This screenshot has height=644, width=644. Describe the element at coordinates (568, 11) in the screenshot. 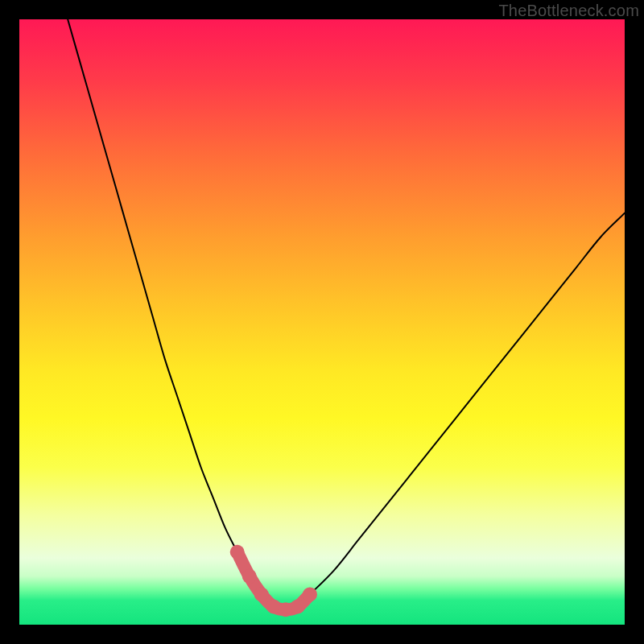

I see `watermark-text: TheBottleneck.com` at that location.